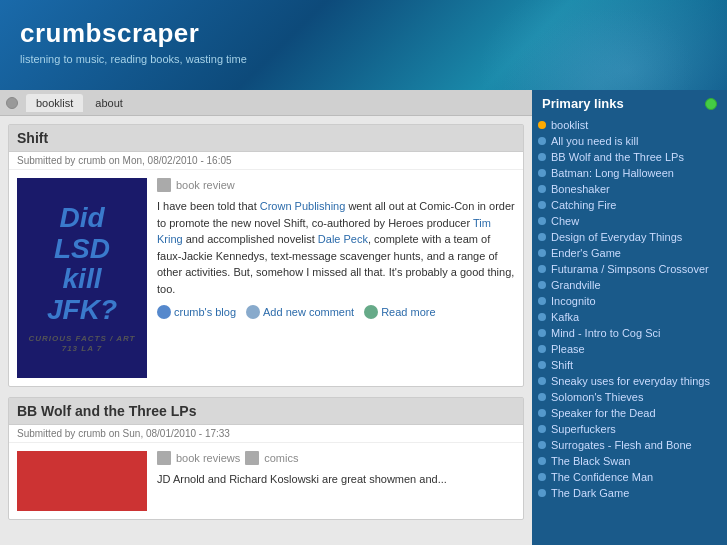 Image resolution: width=727 pixels, height=545 pixels. I want to click on bullet-please, so click(542, 349).